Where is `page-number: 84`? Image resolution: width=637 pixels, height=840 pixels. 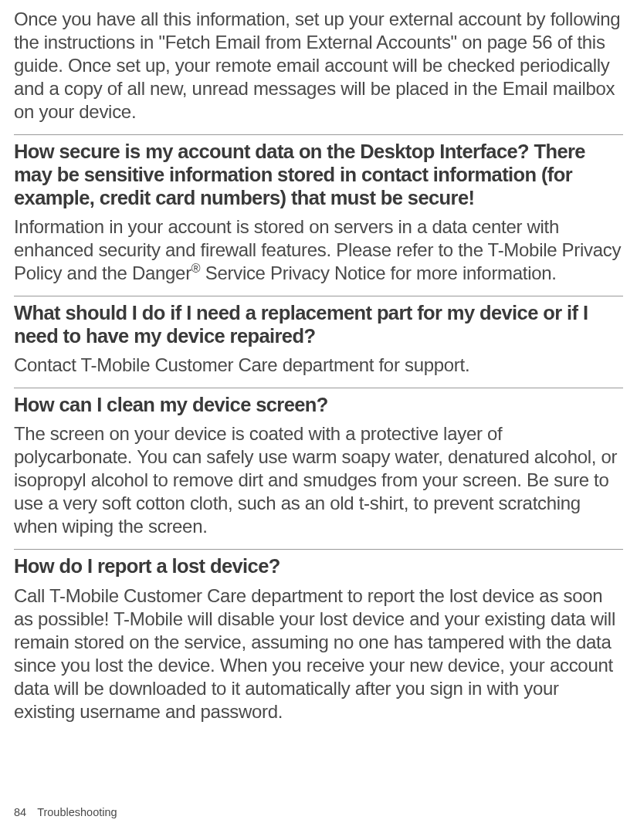
page-number: 84 is located at coordinates (20, 812).